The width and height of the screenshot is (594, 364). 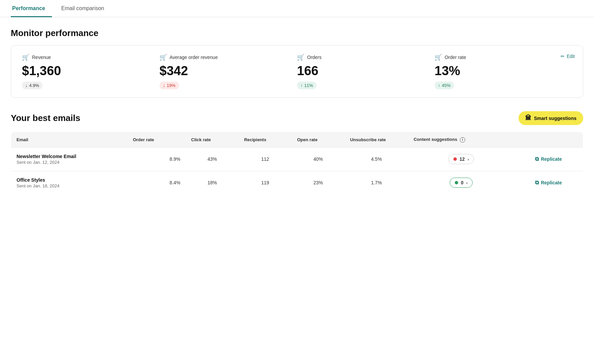 I want to click on metric-avg-label: Average order revenue, so click(x=194, y=57).